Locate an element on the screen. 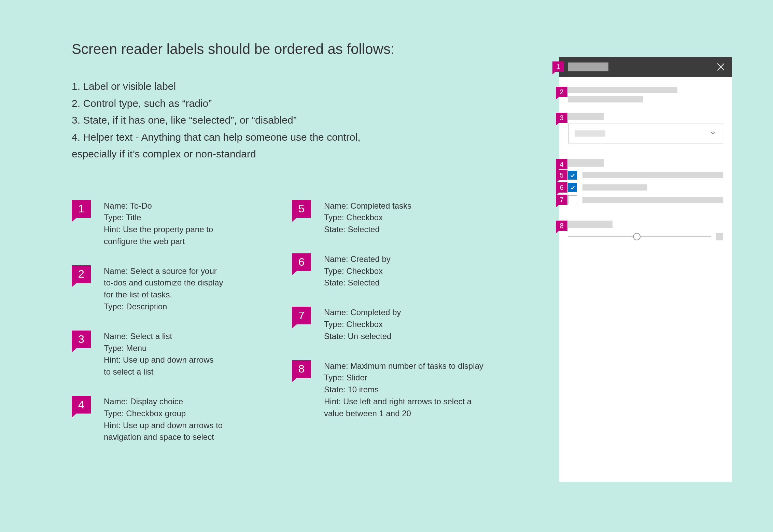 This screenshot has height=532, width=773. annotation-line: Type: Description is located at coordinates (164, 307).